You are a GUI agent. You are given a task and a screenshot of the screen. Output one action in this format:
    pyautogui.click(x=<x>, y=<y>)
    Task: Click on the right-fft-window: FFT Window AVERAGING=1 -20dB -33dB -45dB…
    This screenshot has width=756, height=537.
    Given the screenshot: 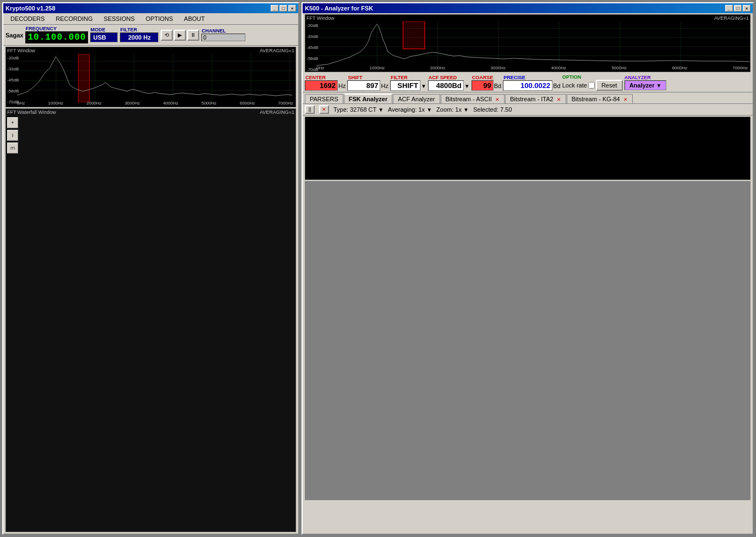 What is the action you would take?
    pyautogui.click(x=528, y=43)
    